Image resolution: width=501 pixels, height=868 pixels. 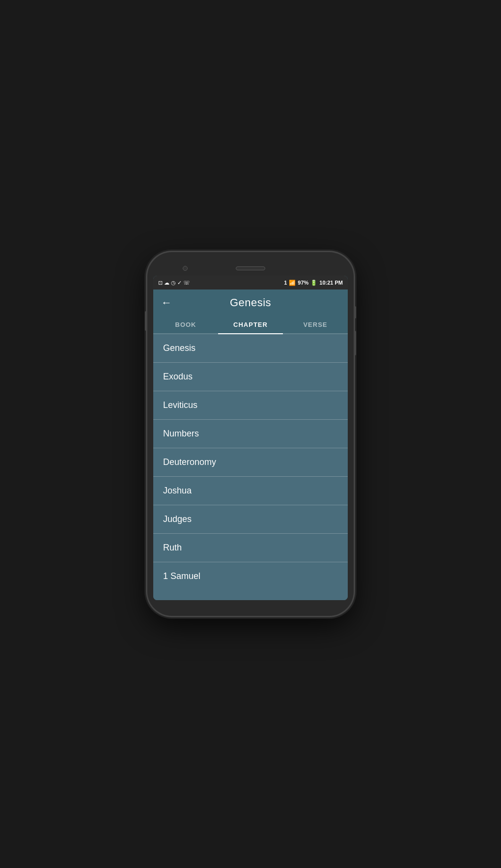 I want to click on phone-bottom, so click(x=250, y=605).